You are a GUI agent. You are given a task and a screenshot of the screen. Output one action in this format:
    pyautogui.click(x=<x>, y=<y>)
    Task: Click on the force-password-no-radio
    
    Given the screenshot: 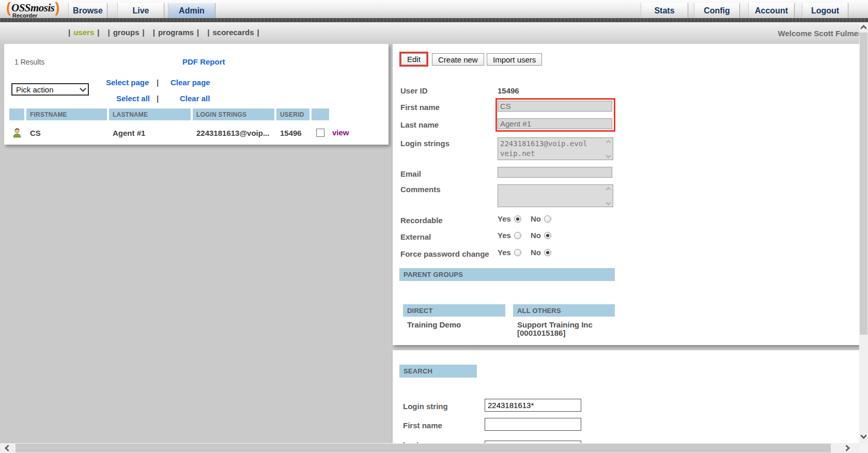 What is the action you would take?
    pyautogui.click(x=548, y=253)
    